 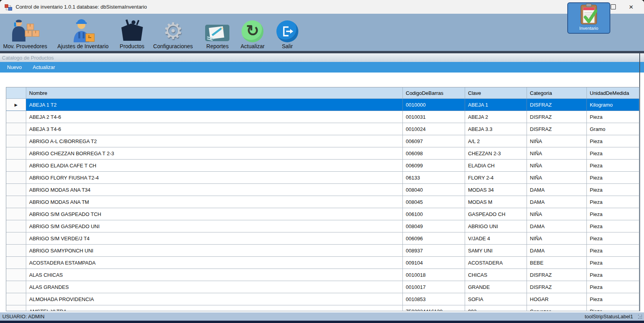 I want to click on cell-nombre: AMSTEL YLTRA, so click(x=214, y=308).